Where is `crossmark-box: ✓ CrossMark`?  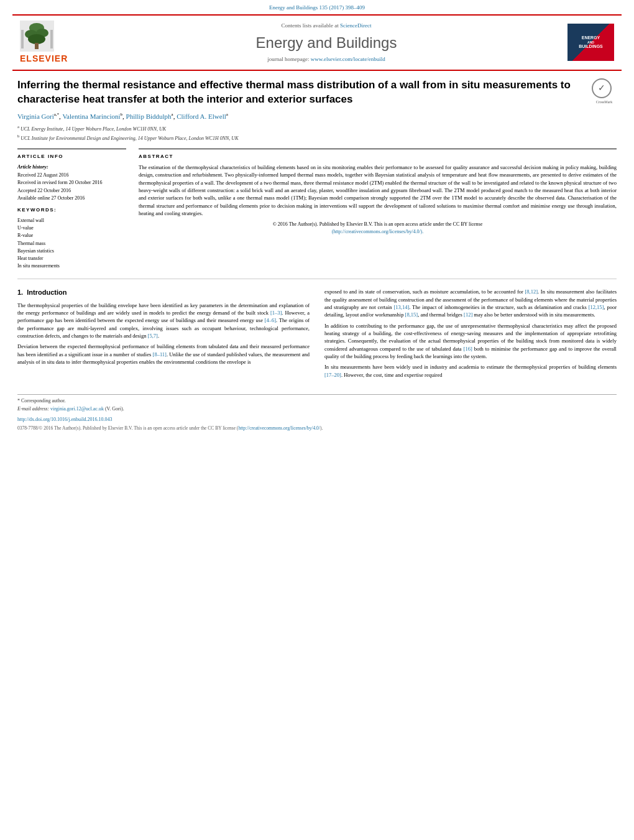 crossmark-box: ✓ CrossMark is located at coordinates (604, 91).